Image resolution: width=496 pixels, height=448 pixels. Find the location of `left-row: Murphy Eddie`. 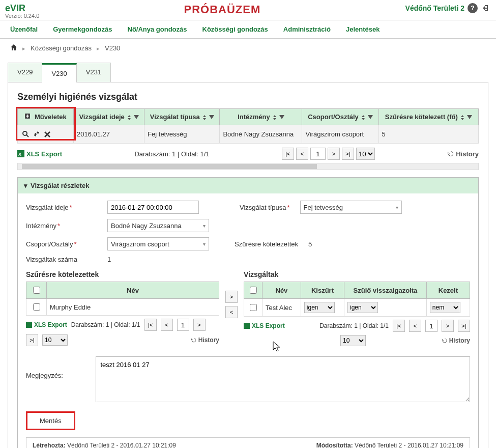

left-row: Murphy Eddie is located at coordinates (123, 307).